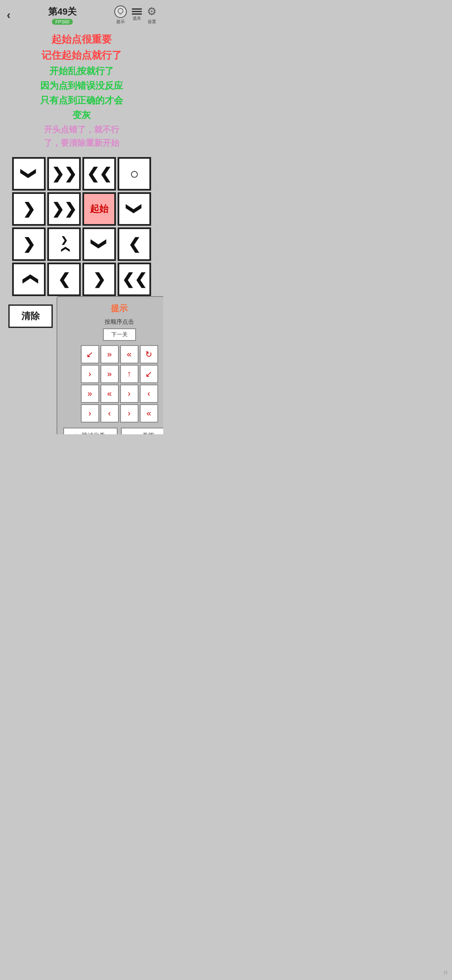 The width and height of the screenshot is (452, 980). I want to click on modal-footer: ▶ 跳过此关 关闭, so click(113, 431).